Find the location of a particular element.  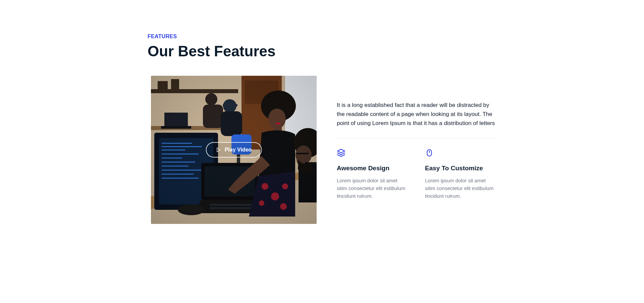

section-lead: It is a long established fact that a rea… is located at coordinates (417, 114).